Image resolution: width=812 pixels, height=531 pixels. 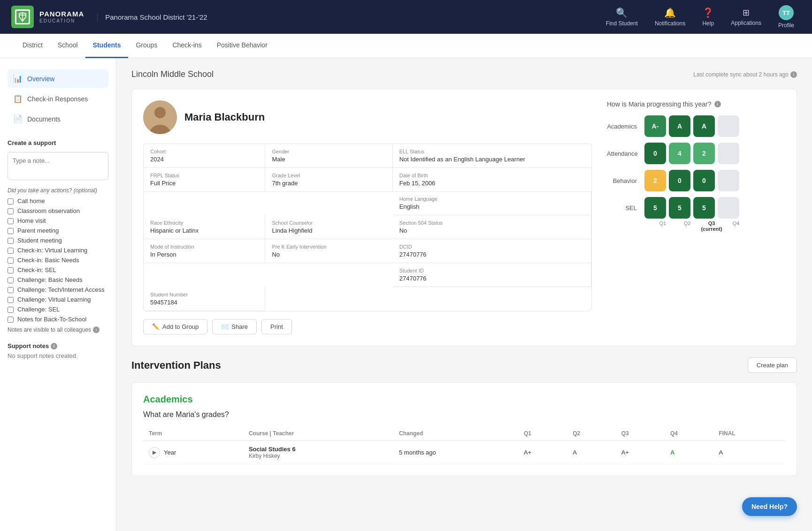 I want to click on subnav-district: District, so click(x=33, y=46).